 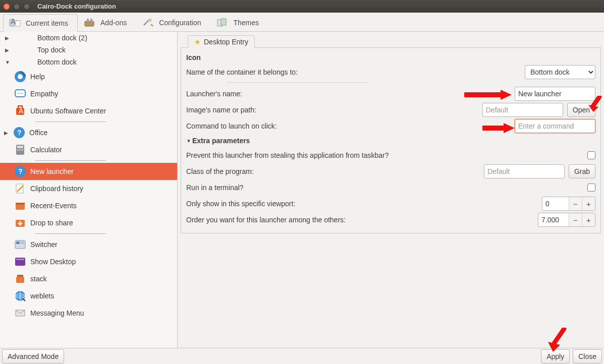 What do you see at coordinates (391, 41) in the screenshot?
I see `content-tab-row: ★ Desktop Entry` at bounding box center [391, 41].